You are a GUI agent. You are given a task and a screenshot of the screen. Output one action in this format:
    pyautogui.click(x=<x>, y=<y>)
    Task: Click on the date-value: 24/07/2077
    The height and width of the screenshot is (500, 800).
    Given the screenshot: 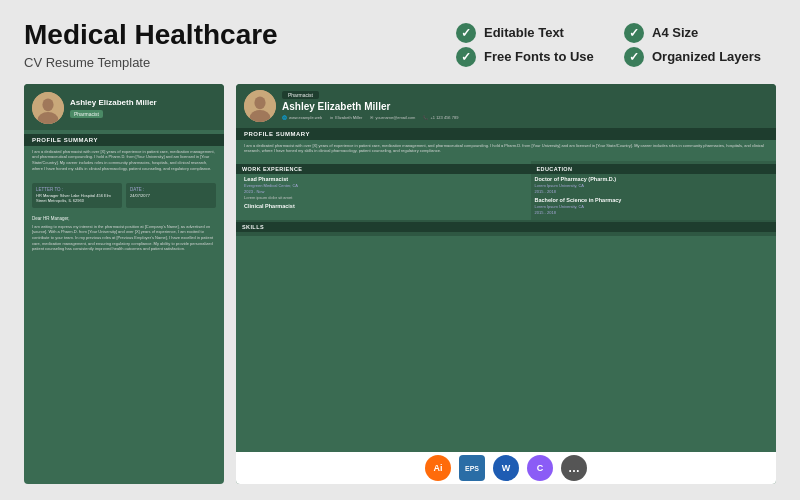 What is the action you would take?
    pyautogui.click(x=171, y=196)
    